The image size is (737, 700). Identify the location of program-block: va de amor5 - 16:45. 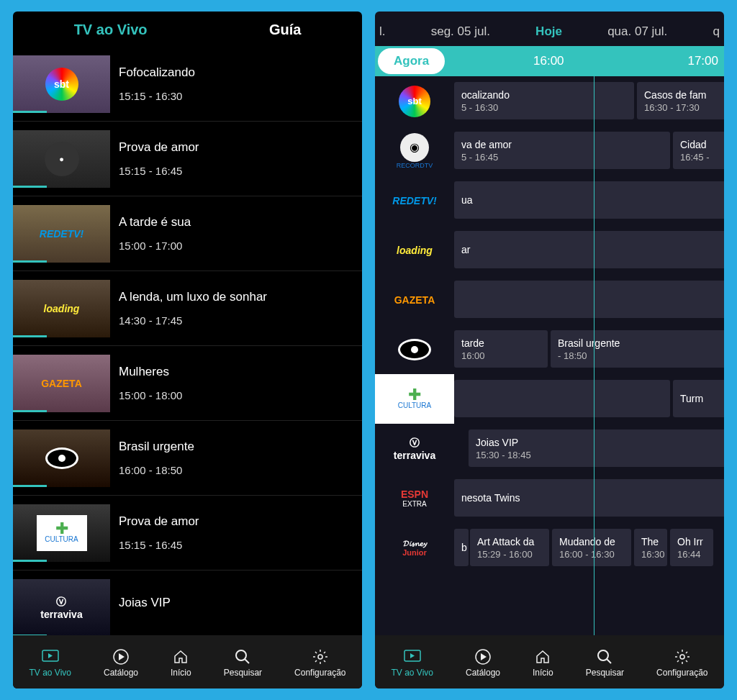
(562, 150).